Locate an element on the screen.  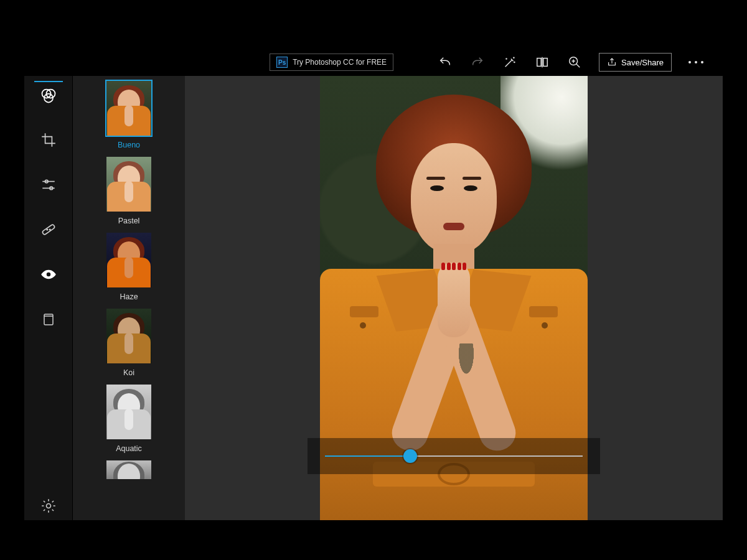
preset-aquatic: Aquatic is located at coordinates (129, 418).